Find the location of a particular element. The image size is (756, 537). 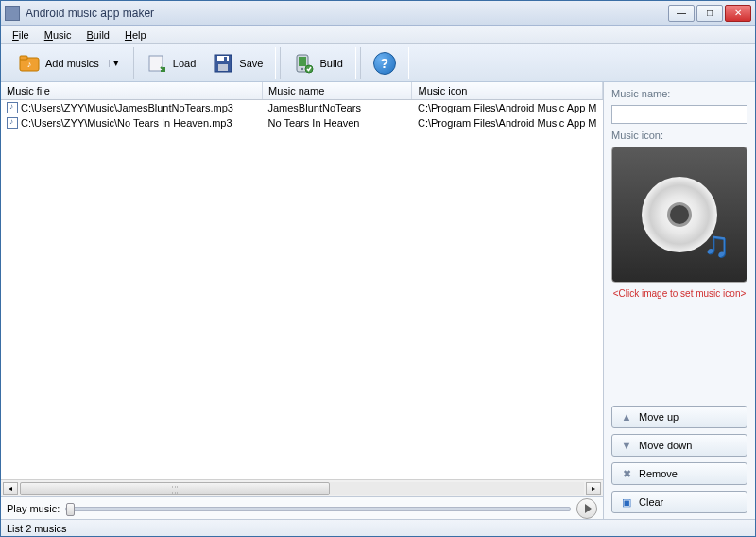

col-music-file: Music file is located at coordinates (131, 91).